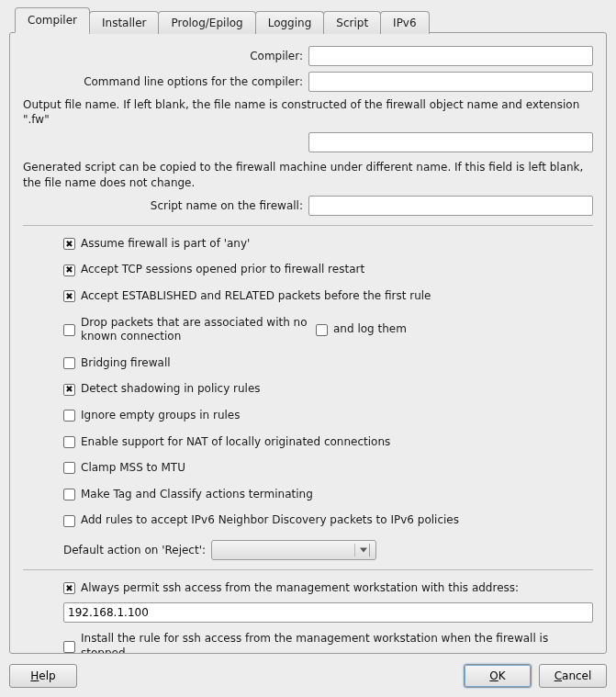 The width and height of the screenshot is (616, 697). What do you see at coordinates (308, 226) in the screenshot?
I see `separator` at bounding box center [308, 226].